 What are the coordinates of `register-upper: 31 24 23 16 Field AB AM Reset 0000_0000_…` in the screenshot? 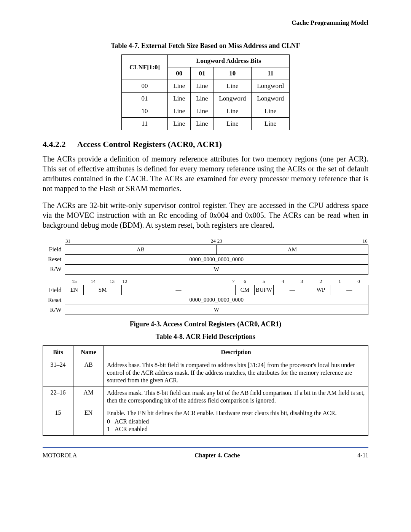 It's located at (206, 256).